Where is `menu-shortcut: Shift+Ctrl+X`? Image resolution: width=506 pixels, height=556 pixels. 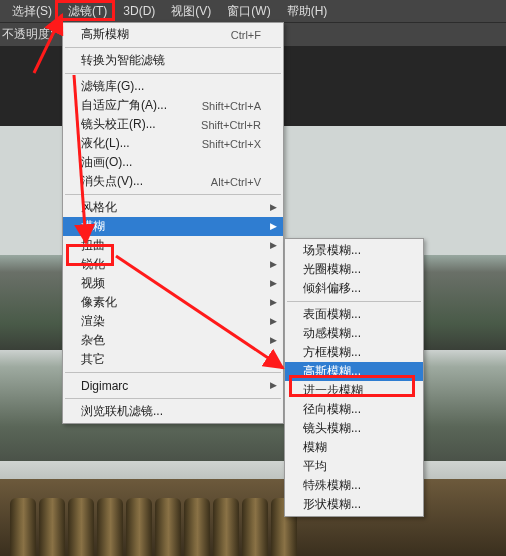
menu-shortcut: Shift+Ctrl+X is located at coordinates (232, 144).